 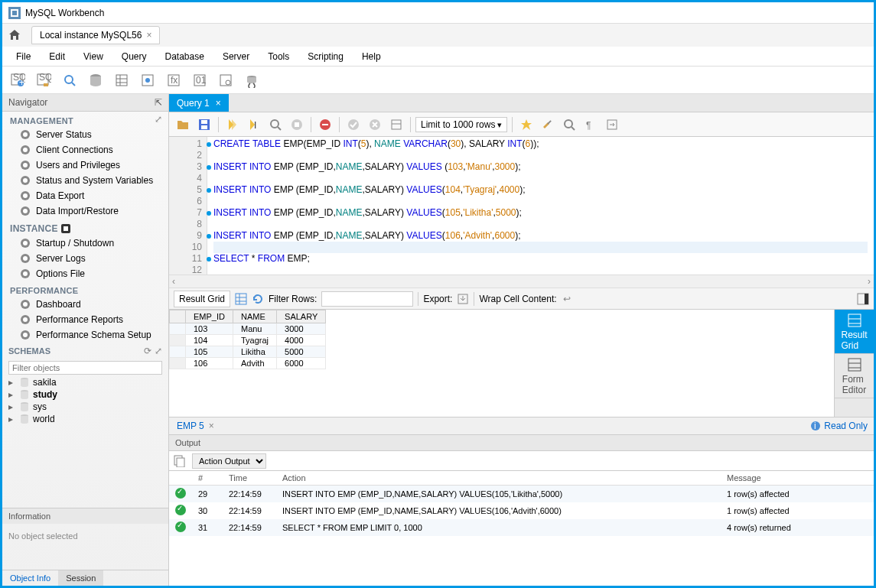 I want to click on nav-item-data-import-restore: Data Import/Restore, so click(x=86, y=211).